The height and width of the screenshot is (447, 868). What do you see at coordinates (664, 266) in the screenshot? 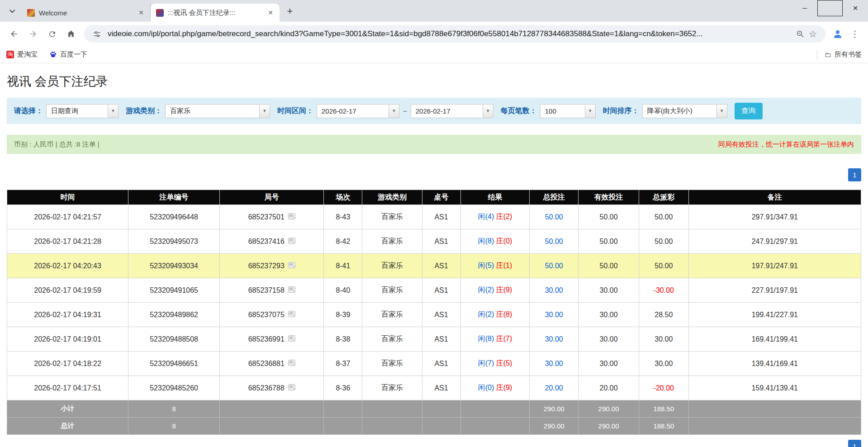
I see `cell-payout: 50.00` at bounding box center [664, 266].